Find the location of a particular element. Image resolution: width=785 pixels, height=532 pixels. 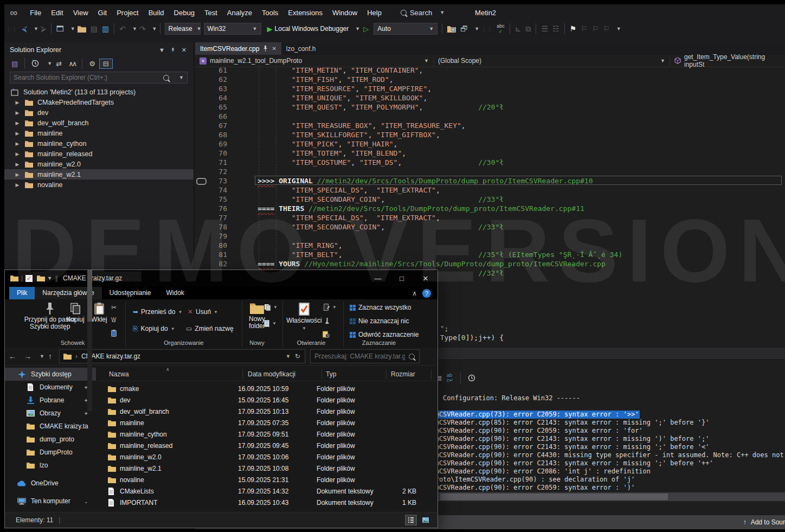

attach-dropdown: Auto▼ is located at coordinates (406, 29).